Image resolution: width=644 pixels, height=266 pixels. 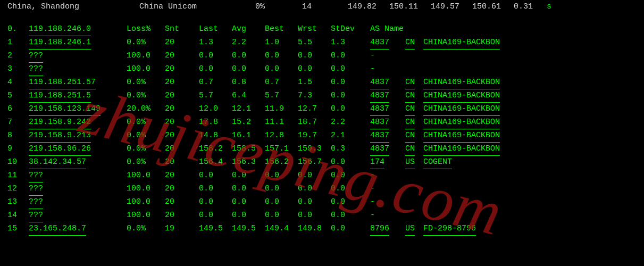 What do you see at coordinates (18, 110) in the screenshot?
I see `hop-index: 6` at bounding box center [18, 110].